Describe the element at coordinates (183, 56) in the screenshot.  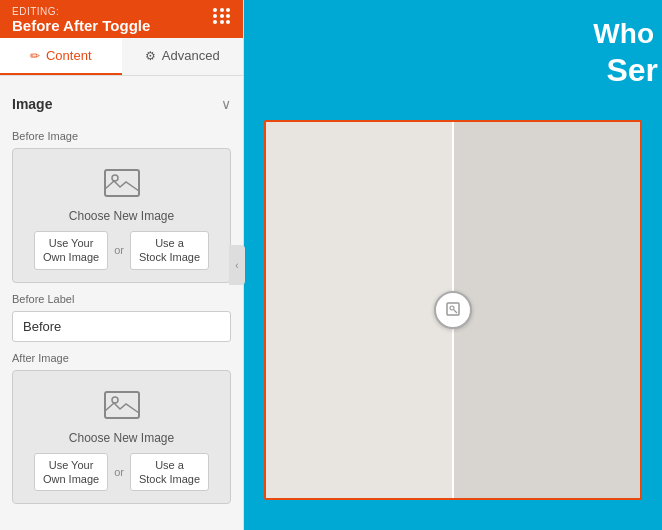
I see `tab-advanced: ⚙ Advanced` at that location.